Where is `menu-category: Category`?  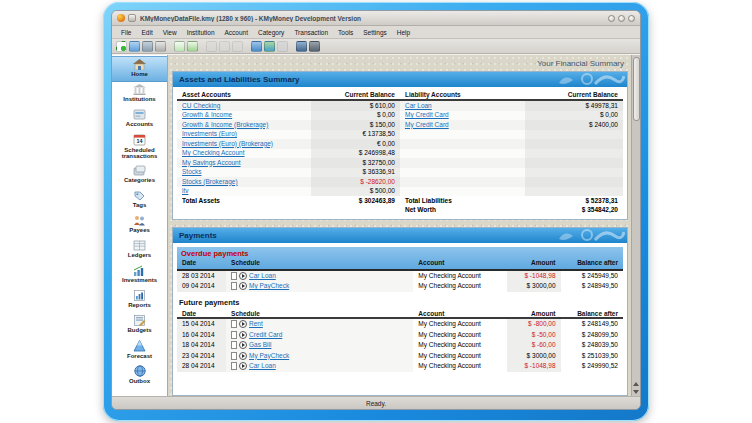
menu-category: Category is located at coordinates (271, 32).